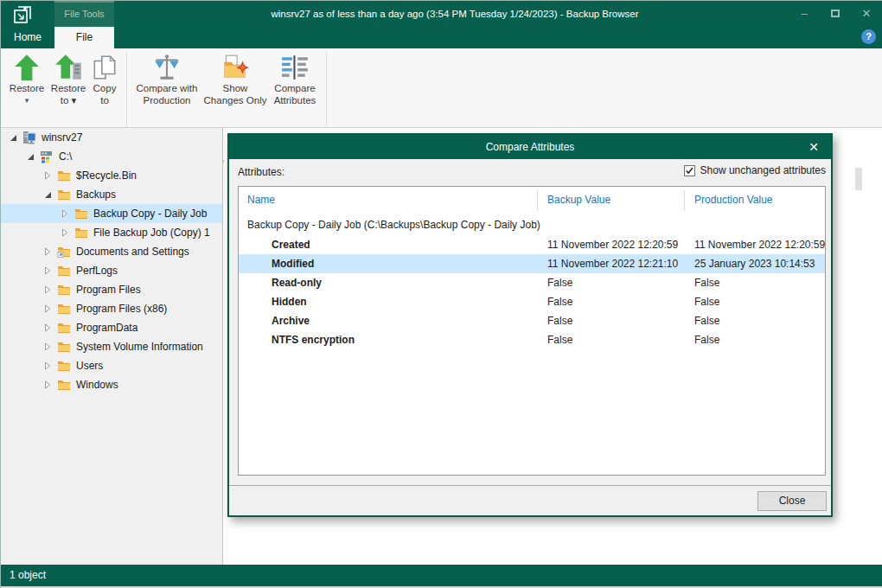 The image size is (882, 588). I want to click on folder-shortcut-icon, so click(64, 252).